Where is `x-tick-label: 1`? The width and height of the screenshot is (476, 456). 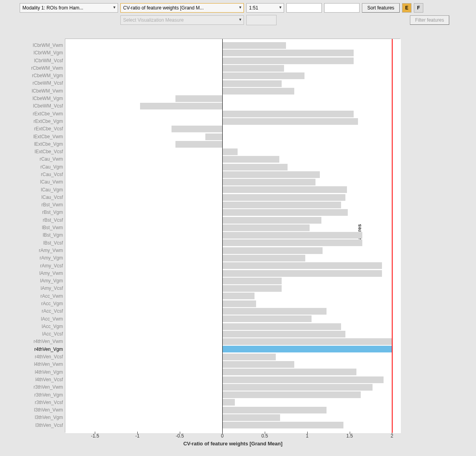 x-tick-label: 1 is located at coordinates (307, 436).